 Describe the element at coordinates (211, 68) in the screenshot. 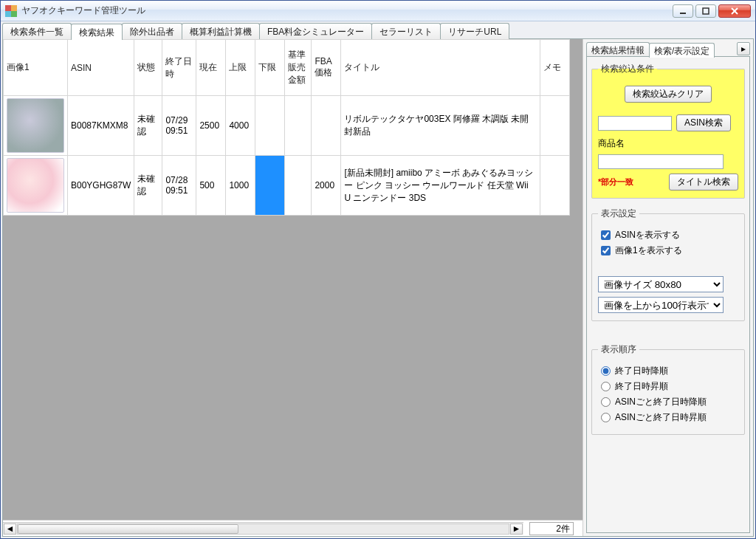

I see `column-header: 現在` at that location.